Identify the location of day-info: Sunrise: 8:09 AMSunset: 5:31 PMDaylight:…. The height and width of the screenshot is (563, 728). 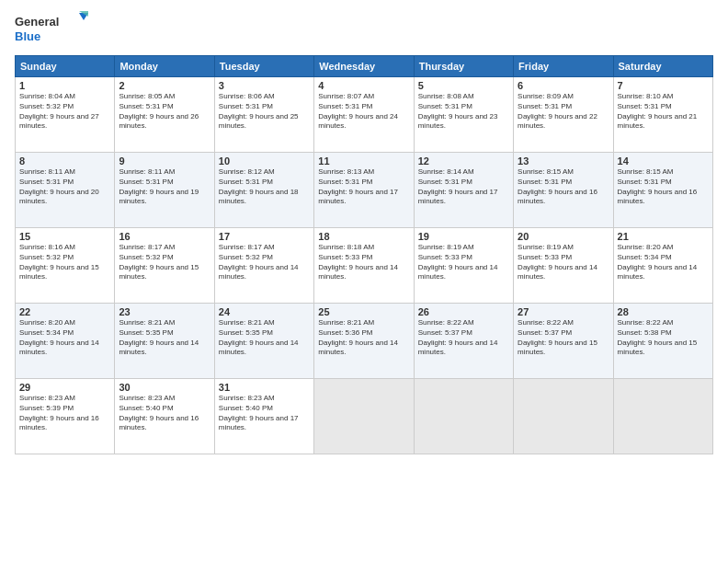
(563, 112).